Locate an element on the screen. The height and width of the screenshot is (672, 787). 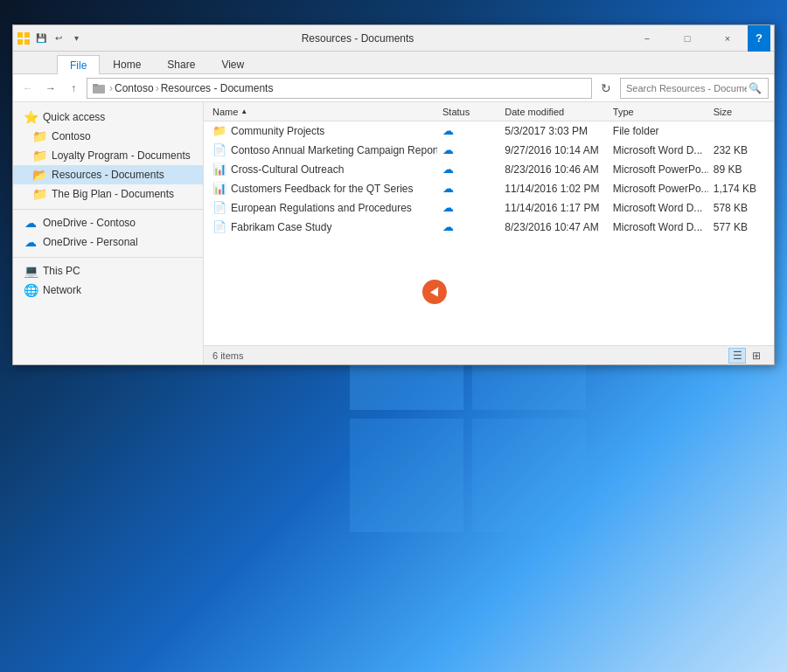
file-type-cross-cultural: Microsoft PowerPo... is located at coordinates (658, 170).